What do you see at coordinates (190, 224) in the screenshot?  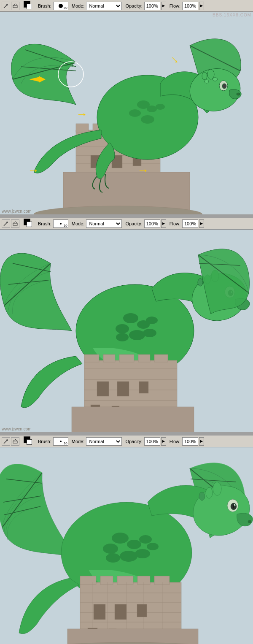 I see `flow-value-2: 100%` at bounding box center [190, 224].